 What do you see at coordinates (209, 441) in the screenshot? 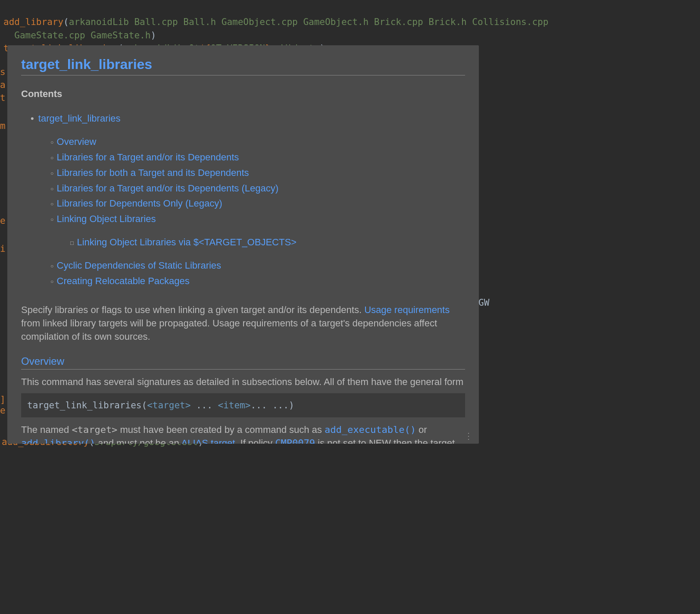
I see `doc-link: ALIAS target` at bounding box center [209, 441].